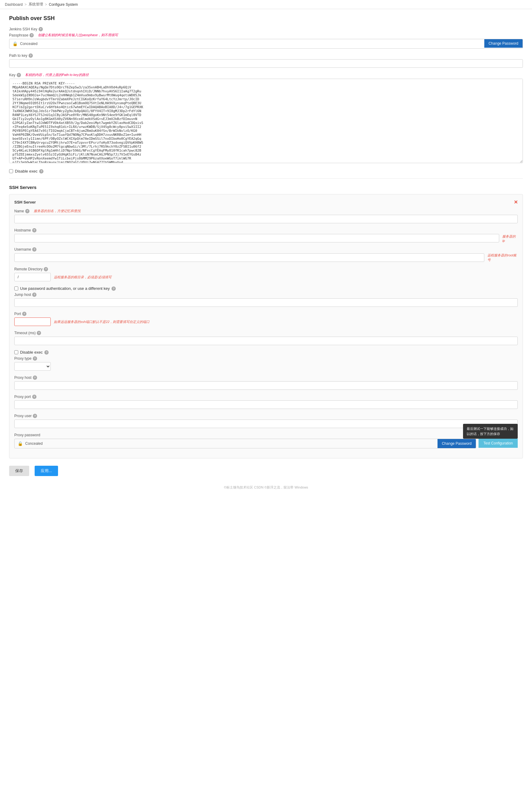  I want to click on server-username-help-icon: ?, so click(34, 249).